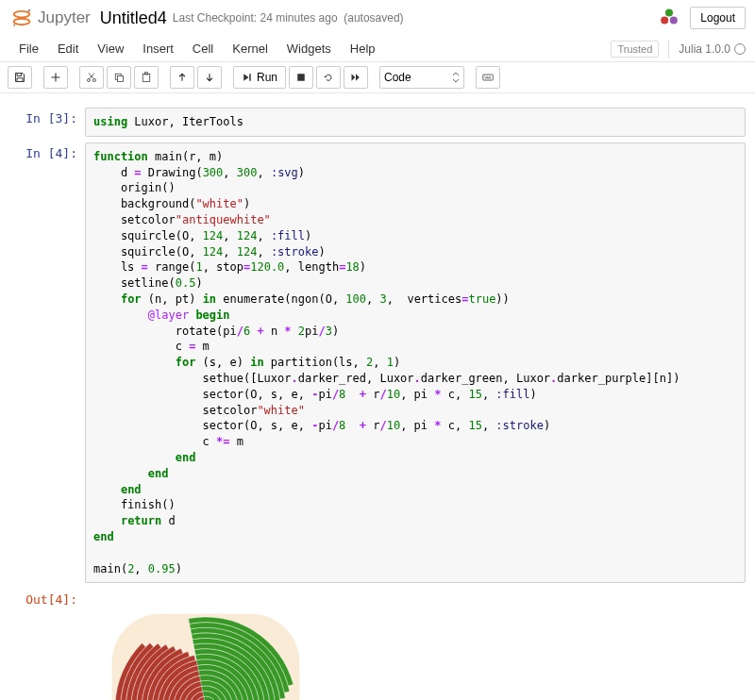 This screenshot has width=755, height=700. Describe the element at coordinates (301, 77) in the screenshot. I see `stop-button` at that location.